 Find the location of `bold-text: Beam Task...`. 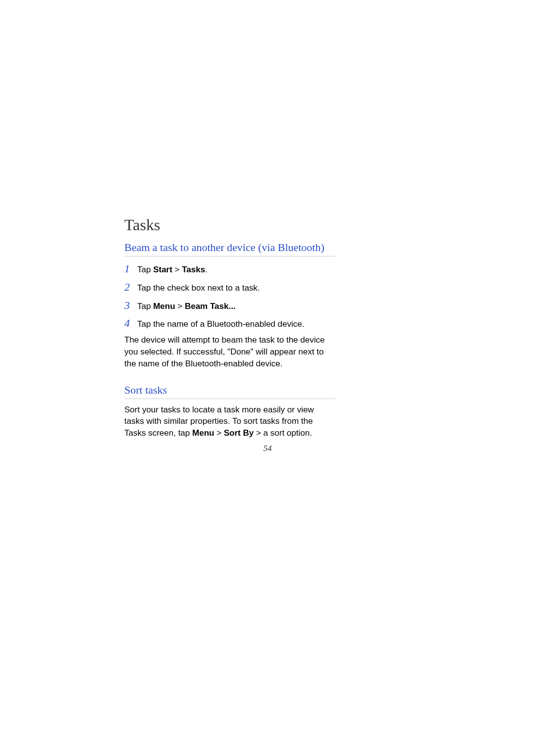

bold-text: Beam Task... is located at coordinates (210, 306).